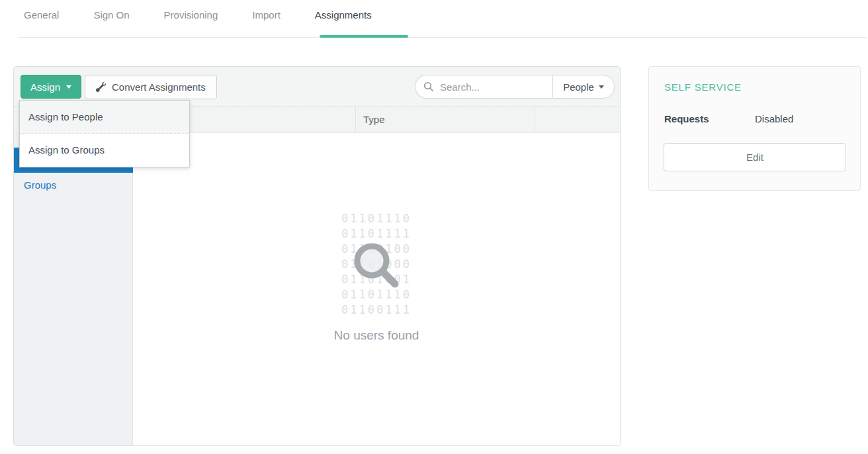 The width and height of the screenshot is (868, 454). I want to click on self-service-panel: SELF SERVICE Requests Disabled Edit, so click(754, 128).